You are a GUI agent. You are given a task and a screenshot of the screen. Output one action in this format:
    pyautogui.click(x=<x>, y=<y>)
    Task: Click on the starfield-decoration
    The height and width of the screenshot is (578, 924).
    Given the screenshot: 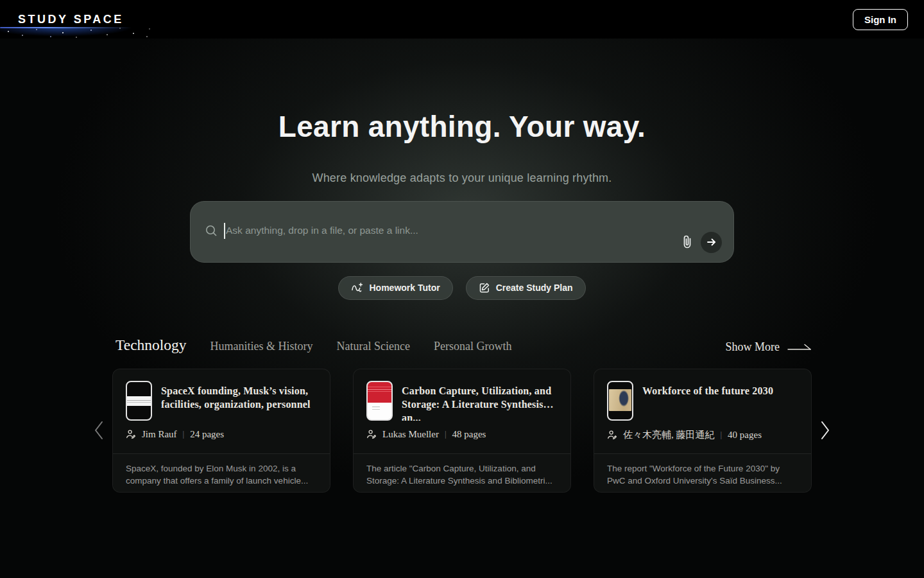 What is the action you would take?
    pyautogui.click(x=77, y=33)
    